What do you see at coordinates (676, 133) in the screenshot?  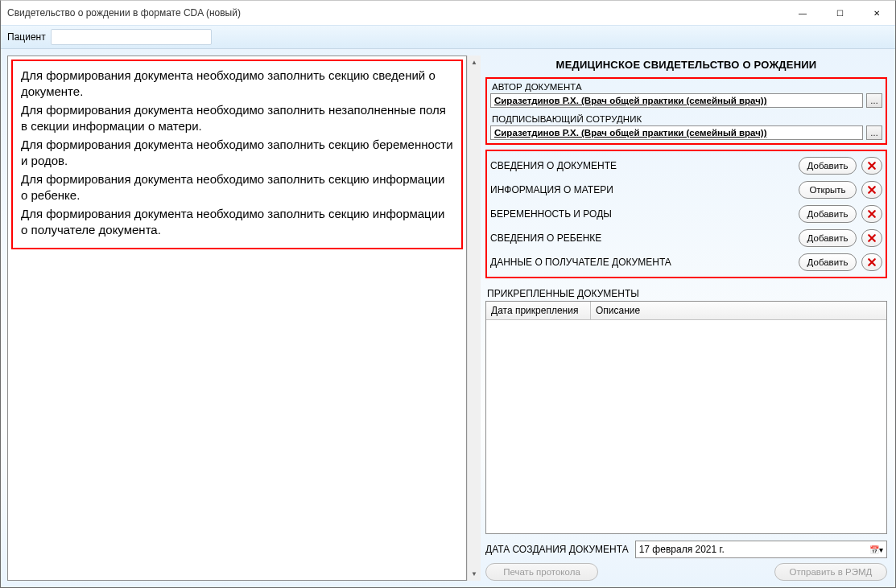 I see `signer-field: Сиразетдинов Р.Х. (Врач общей практики (…` at bounding box center [676, 133].